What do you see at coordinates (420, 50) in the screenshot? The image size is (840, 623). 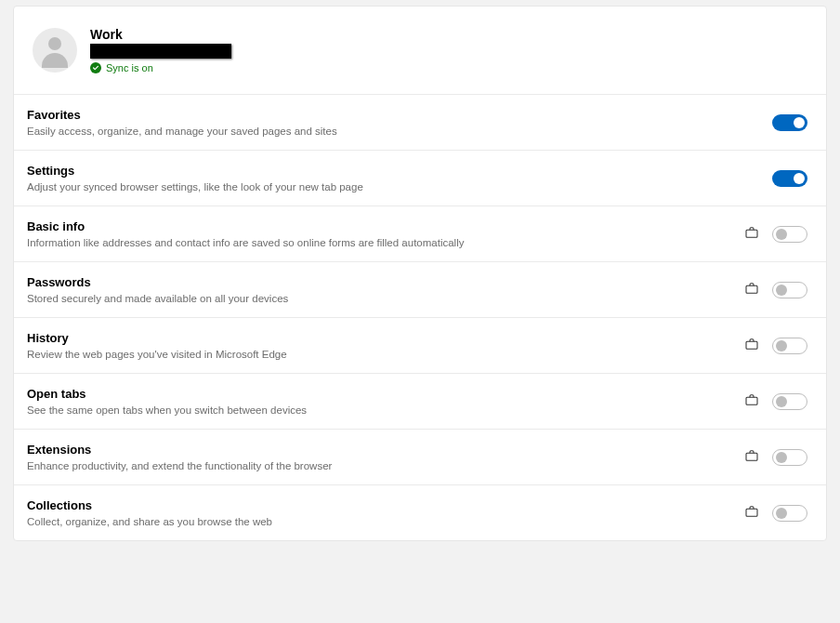 I see `profile-header: Work Sync is on` at bounding box center [420, 50].